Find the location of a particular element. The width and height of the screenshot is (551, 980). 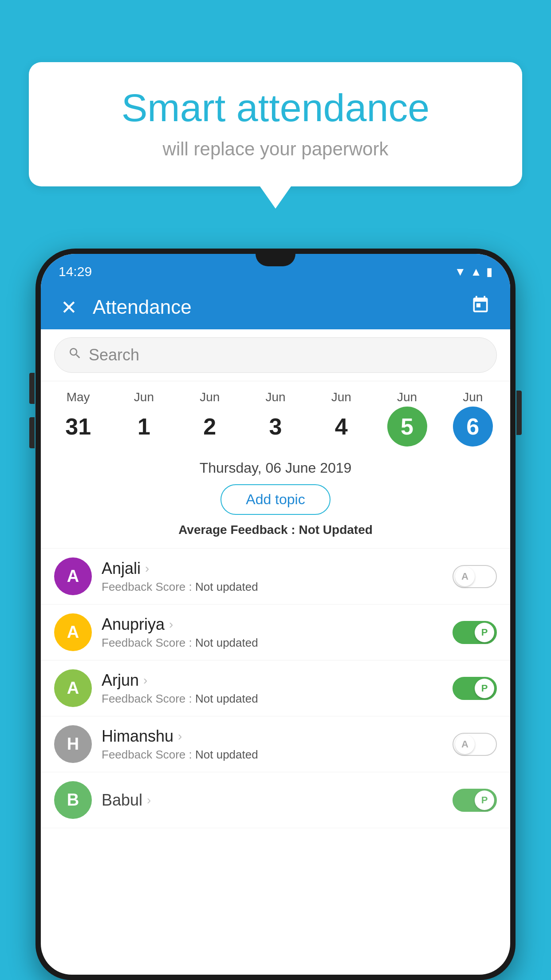

date-cell-6: 6 is located at coordinates (473, 427).